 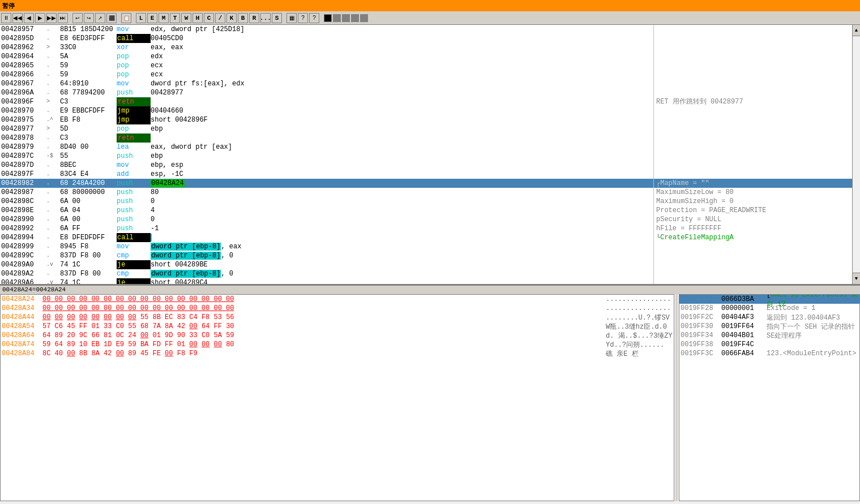 What do you see at coordinates (327, 75) in the screenshot?
I see `disasm-row: 00428966 .59popecx` at bounding box center [327, 75].